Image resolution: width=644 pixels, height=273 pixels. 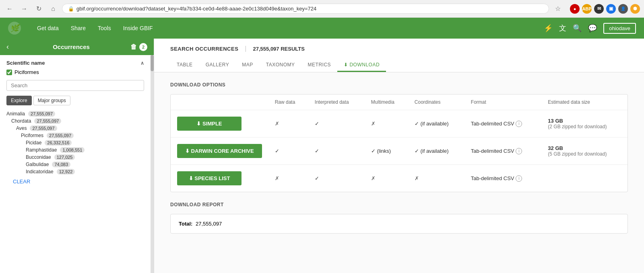 What do you see at coordinates (322, 9) in the screenshot?
I see `browser-chrome: ← → ↻ ⌂ 🔒 gbif.org/occurrence/download?d…` at bounding box center [322, 9].